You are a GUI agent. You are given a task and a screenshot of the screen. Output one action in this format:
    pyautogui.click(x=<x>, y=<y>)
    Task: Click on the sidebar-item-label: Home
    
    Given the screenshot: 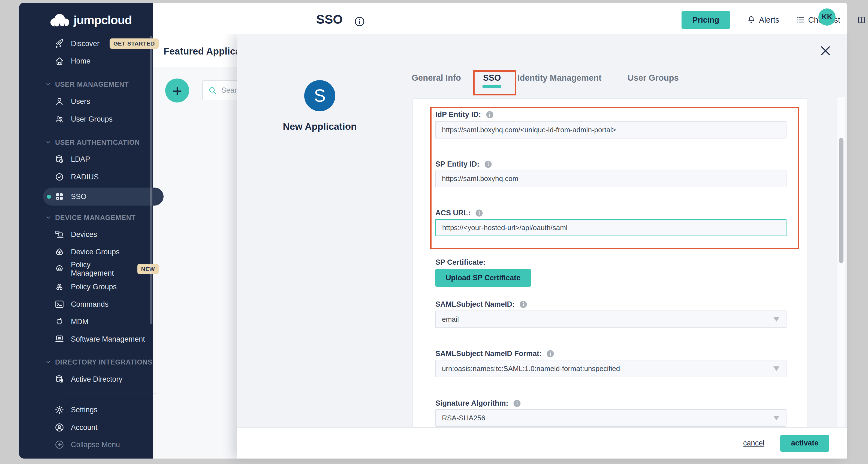 What is the action you would take?
    pyautogui.click(x=81, y=61)
    